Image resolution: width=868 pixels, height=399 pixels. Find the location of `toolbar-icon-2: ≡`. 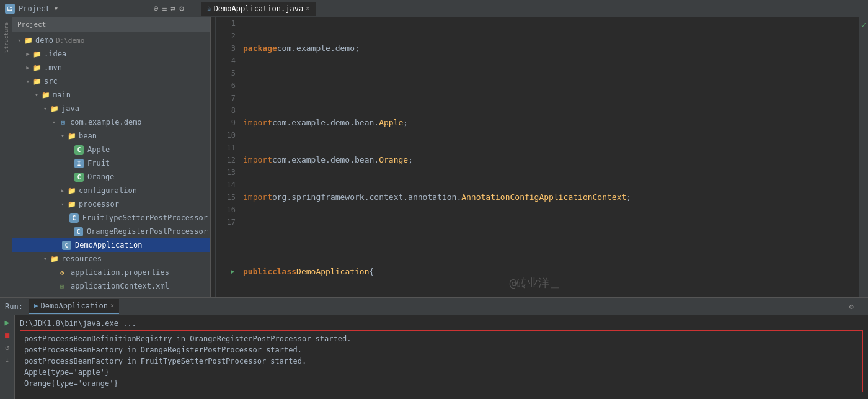

toolbar-icon-2: ≡ is located at coordinates (165, 9).